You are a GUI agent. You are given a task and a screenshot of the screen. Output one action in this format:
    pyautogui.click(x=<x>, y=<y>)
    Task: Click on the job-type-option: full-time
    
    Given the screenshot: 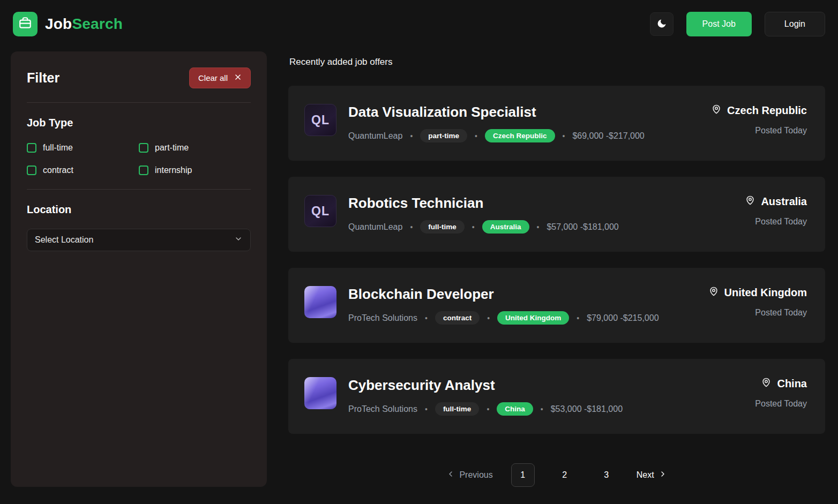 What is the action you would take?
    pyautogui.click(x=83, y=148)
    